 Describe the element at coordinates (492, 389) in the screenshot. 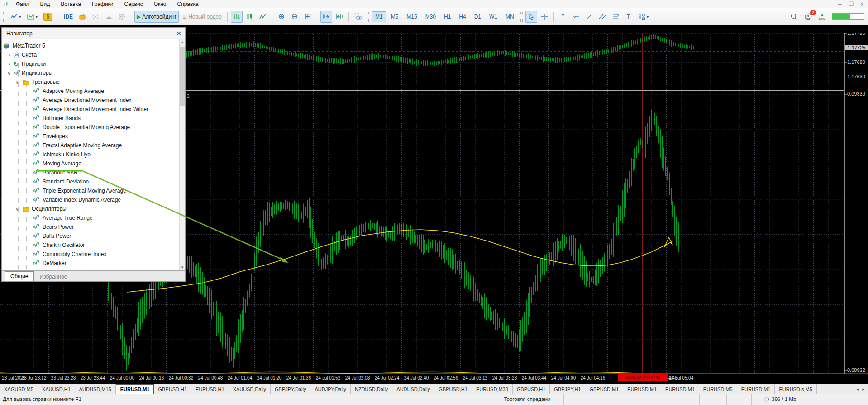

I see `symbol-tab-12: EURUSD,M30` at that location.